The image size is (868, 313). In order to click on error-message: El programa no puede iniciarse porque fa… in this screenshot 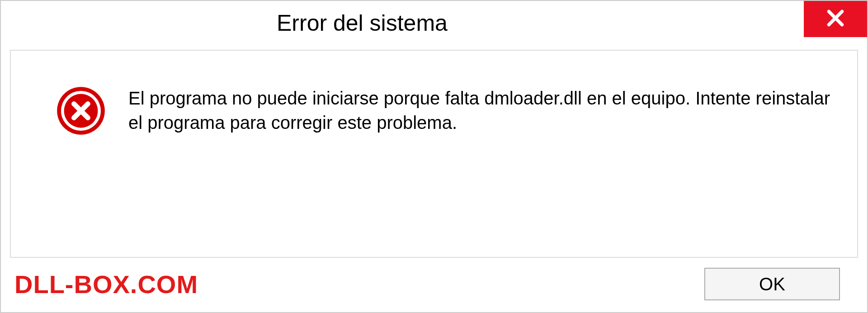, I will do `click(486, 109)`.